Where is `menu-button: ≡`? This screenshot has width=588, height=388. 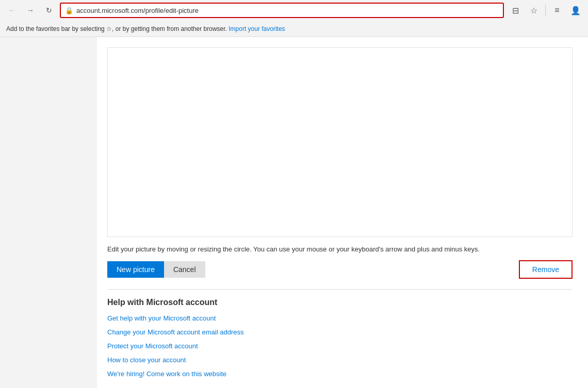 menu-button: ≡ is located at coordinates (557, 10).